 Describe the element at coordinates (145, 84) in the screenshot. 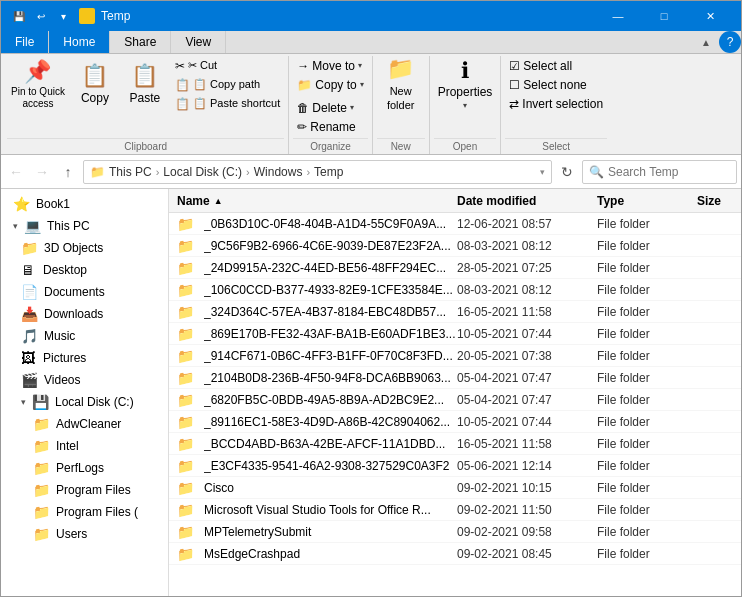

I see `paste-btn: 📋 Paste` at that location.